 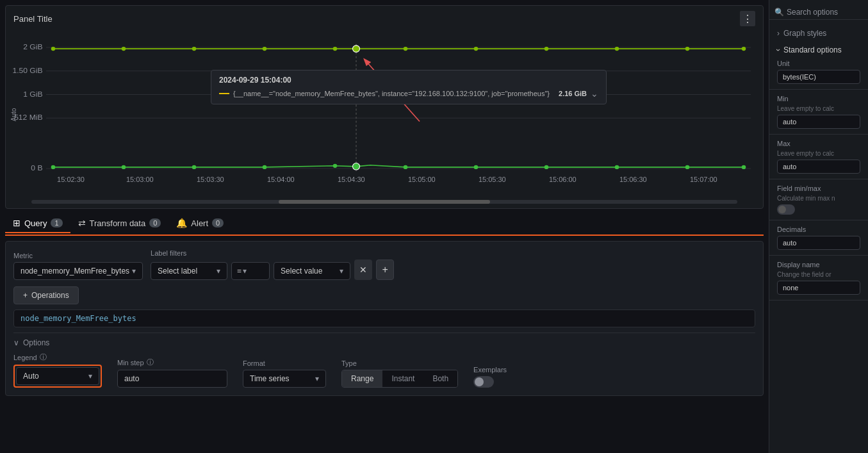 What do you see at coordinates (812, 12) in the screenshot?
I see `search-options-label: Search options` at bounding box center [812, 12].